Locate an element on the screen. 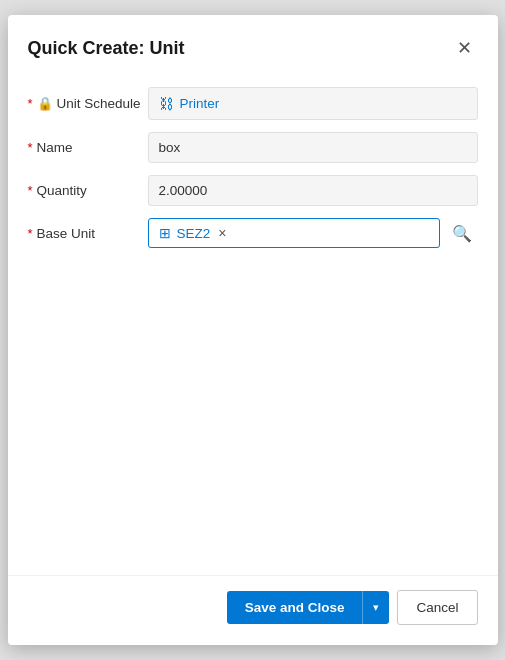 The width and height of the screenshot is (505, 660). base-unit-required-star: * is located at coordinates (30, 234).